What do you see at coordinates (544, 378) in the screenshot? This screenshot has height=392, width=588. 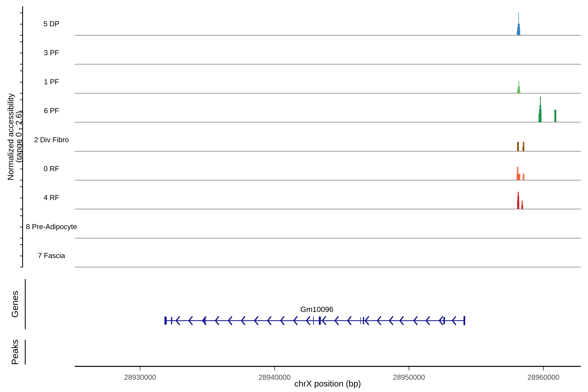 I see `x-axis-tick-label: 28960000` at bounding box center [544, 378].